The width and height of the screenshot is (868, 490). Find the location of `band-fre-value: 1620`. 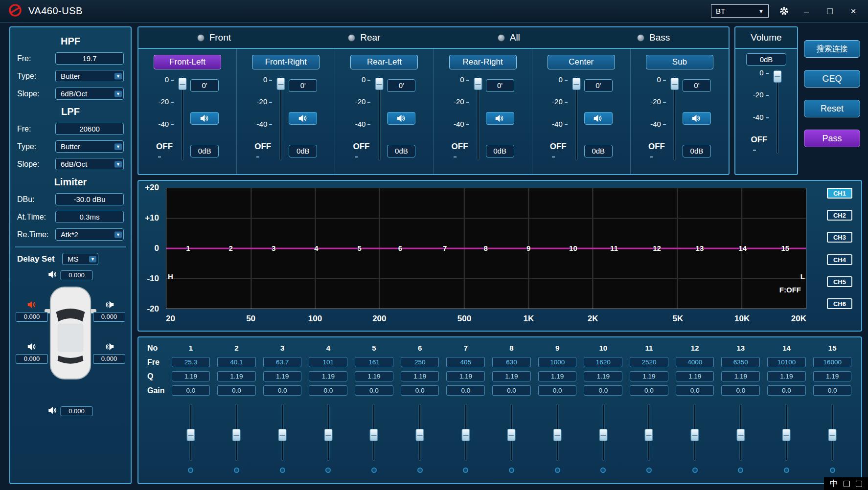

band-fre-value: 1620 is located at coordinates (603, 362).